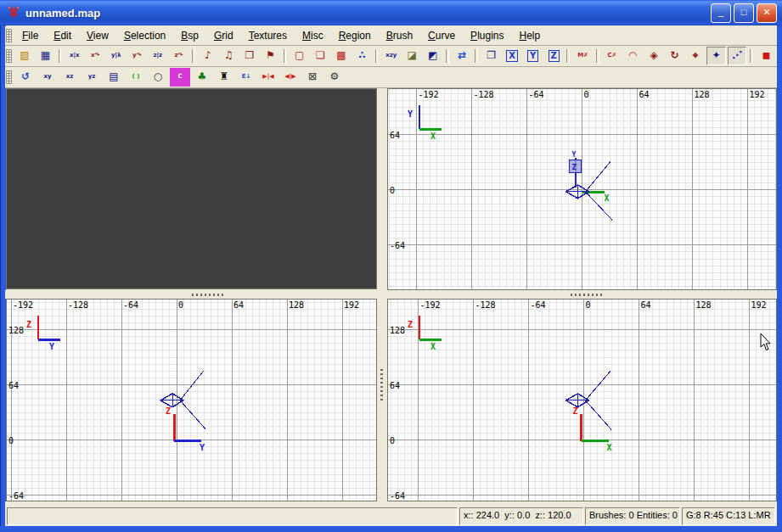  I want to click on entity-drop-button: E↓, so click(246, 77).